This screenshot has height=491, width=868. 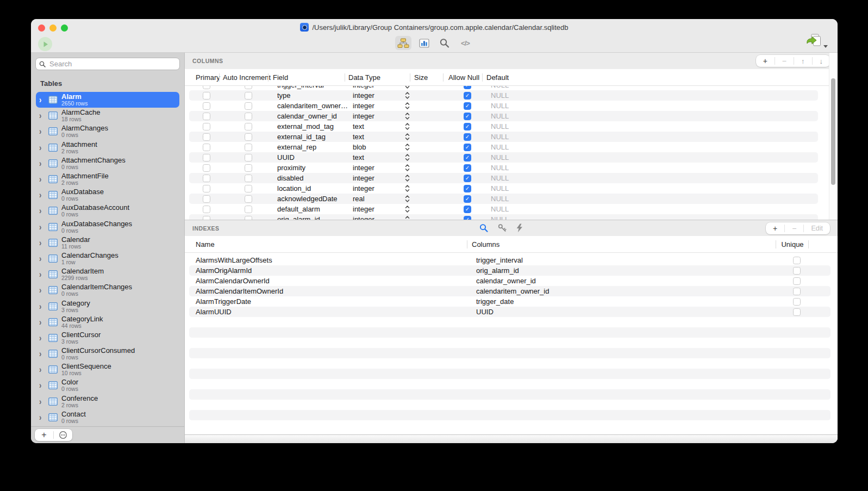 What do you see at coordinates (503, 199) in the screenshot?
I see `column-row: acknowledgedDate real NULL` at bounding box center [503, 199].